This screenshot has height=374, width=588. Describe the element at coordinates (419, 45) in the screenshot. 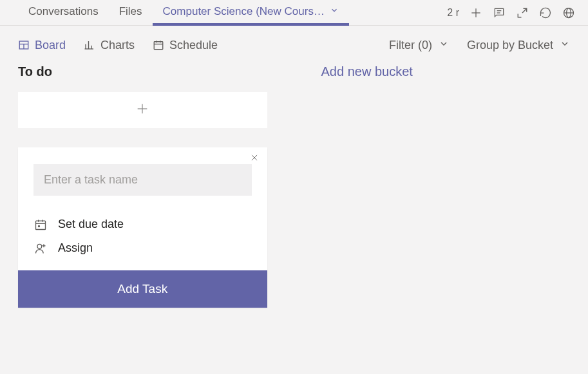

I see `filter-control: Filter (0)` at that location.